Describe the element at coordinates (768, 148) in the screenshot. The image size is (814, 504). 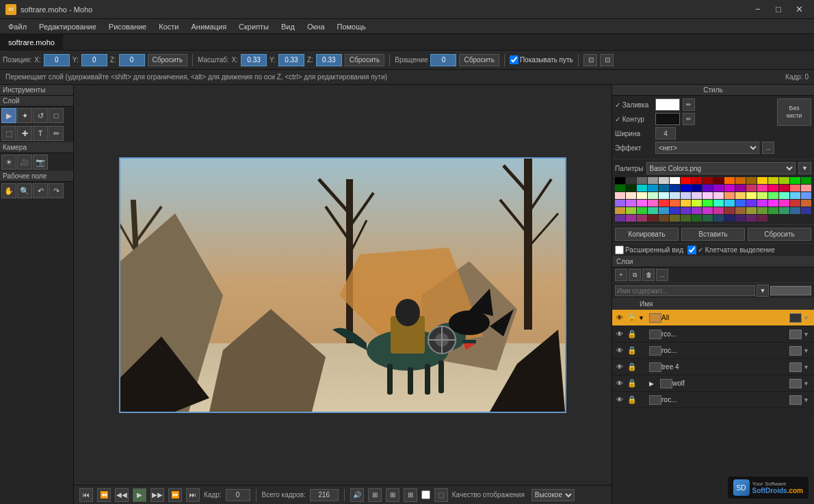
I see `effect-more-btn: ...` at that location.